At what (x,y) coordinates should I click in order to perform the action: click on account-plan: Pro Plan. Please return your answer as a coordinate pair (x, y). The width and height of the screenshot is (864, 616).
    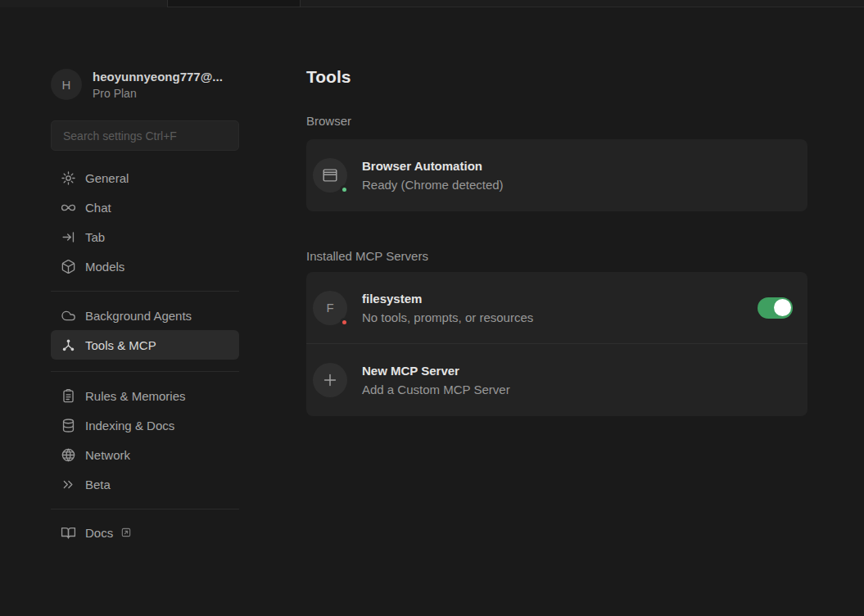
    Looking at the image, I should click on (157, 93).